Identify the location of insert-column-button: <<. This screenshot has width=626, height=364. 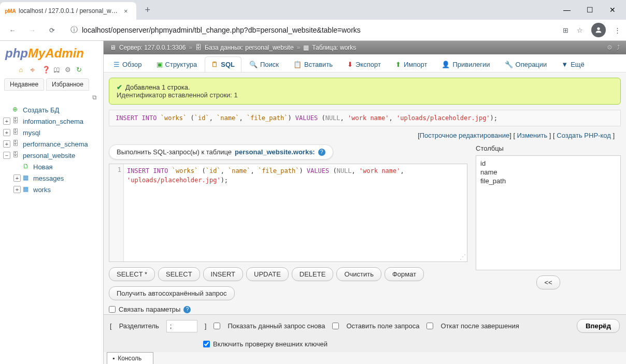
(548, 283).